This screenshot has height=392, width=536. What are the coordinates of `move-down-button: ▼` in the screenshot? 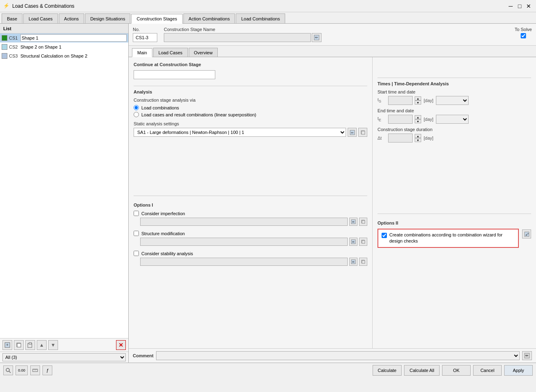 It's located at (53, 345).